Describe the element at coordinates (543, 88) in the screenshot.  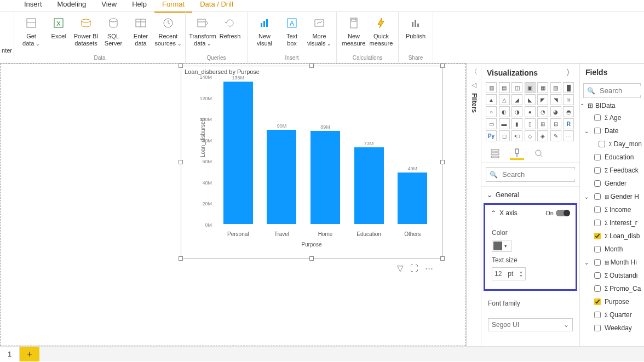
I see `viz-type-icon: ▦` at that location.